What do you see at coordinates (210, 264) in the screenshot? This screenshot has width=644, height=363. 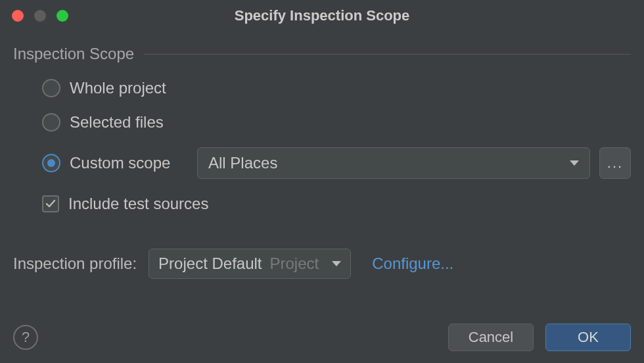 I see `inspection-profile-value: Project Default` at bounding box center [210, 264].